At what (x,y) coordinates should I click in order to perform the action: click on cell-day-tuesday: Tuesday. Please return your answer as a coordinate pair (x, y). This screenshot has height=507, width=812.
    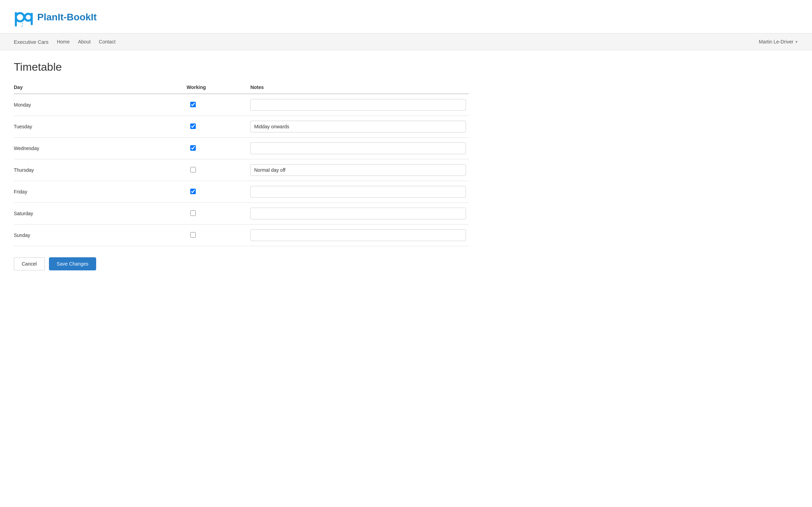
    Looking at the image, I should click on (100, 127).